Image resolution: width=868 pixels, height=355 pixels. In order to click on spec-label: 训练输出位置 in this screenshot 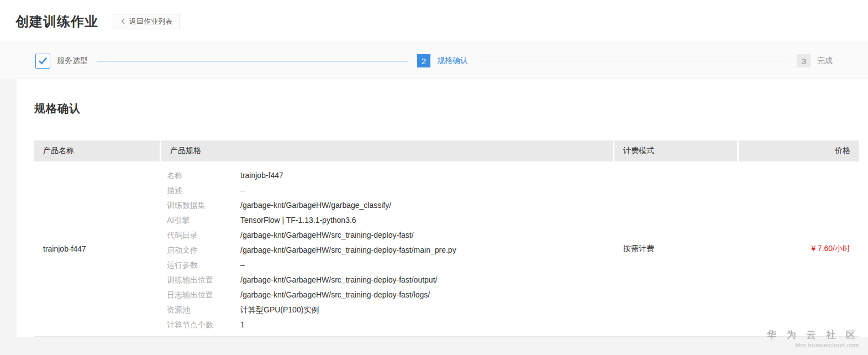, I will do `click(203, 280)`.